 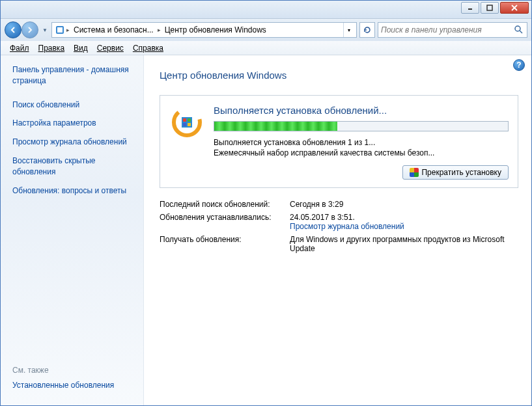 I want to click on breadcrumb-dropdown: ▾, so click(x=348, y=30).